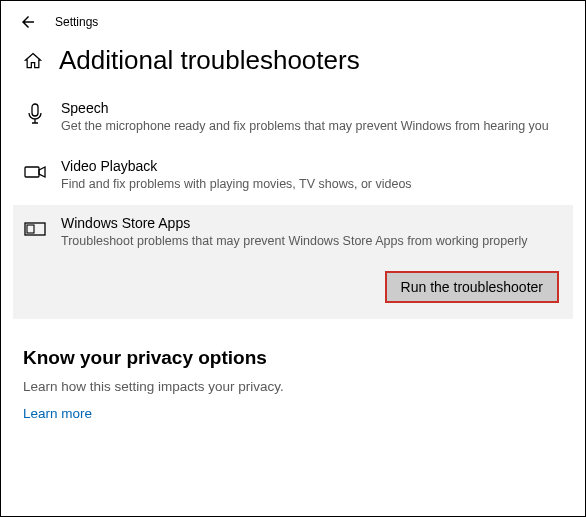 The width and height of the screenshot is (586, 517). Describe the element at coordinates (312, 176) in the screenshot. I see `item-text: Video Playback Find and fix problems wit…` at that location.